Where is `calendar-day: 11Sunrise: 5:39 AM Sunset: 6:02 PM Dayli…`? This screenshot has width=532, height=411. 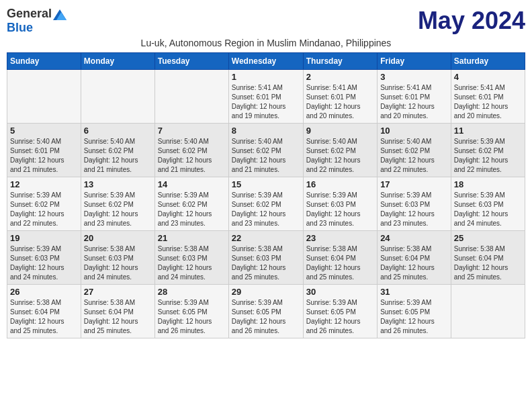 calendar-day: 11Sunrise: 5:39 AM Sunset: 6:02 PM Dayli… is located at coordinates (488, 150).